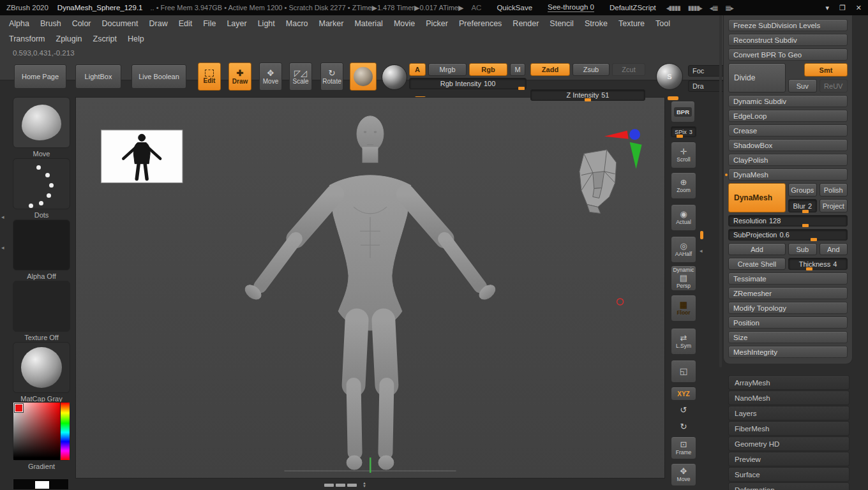  Describe the element at coordinates (332, 77) in the screenshot. I see `rotate-button: ↻ Rotate` at that location.